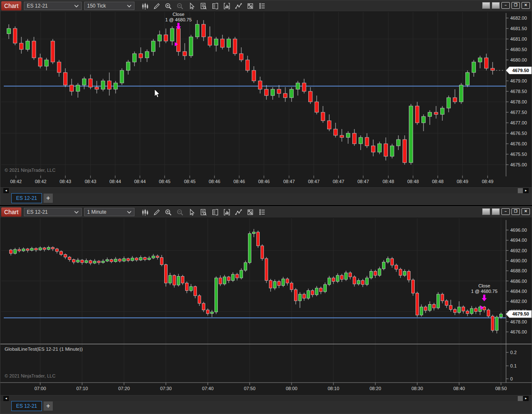 This screenshot has height=414, width=532. I want to click on time-axis-label: 08:46, so click(214, 181).